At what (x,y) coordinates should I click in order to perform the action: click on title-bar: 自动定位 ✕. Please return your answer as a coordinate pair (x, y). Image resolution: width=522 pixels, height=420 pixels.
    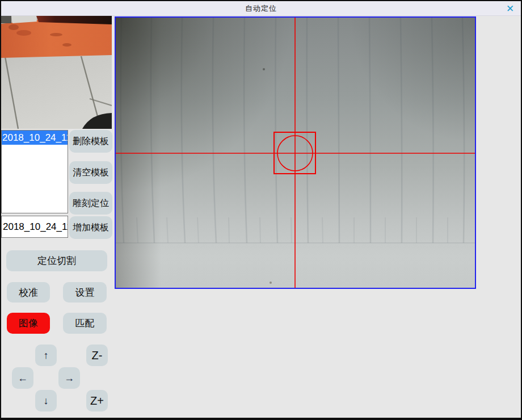
    Looking at the image, I should click on (261, 9).